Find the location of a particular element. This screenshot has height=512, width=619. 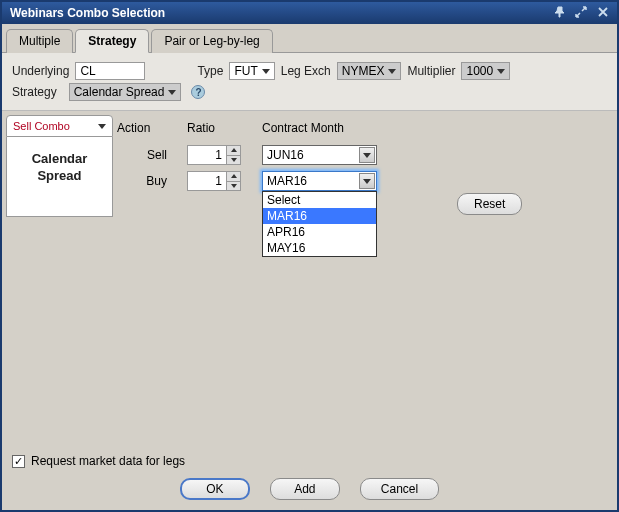

month-option: Select is located at coordinates (320, 200).